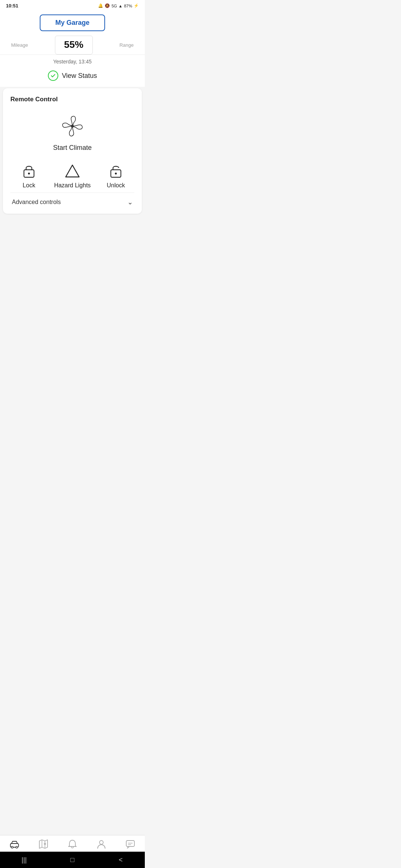  Describe the element at coordinates (120, 6) in the screenshot. I see `signal-icon: ▲` at that location.